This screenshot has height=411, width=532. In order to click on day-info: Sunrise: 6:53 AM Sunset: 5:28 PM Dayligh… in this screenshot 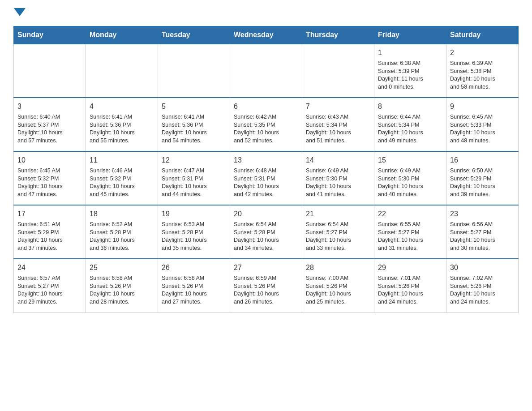, I will do `click(194, 236)`.